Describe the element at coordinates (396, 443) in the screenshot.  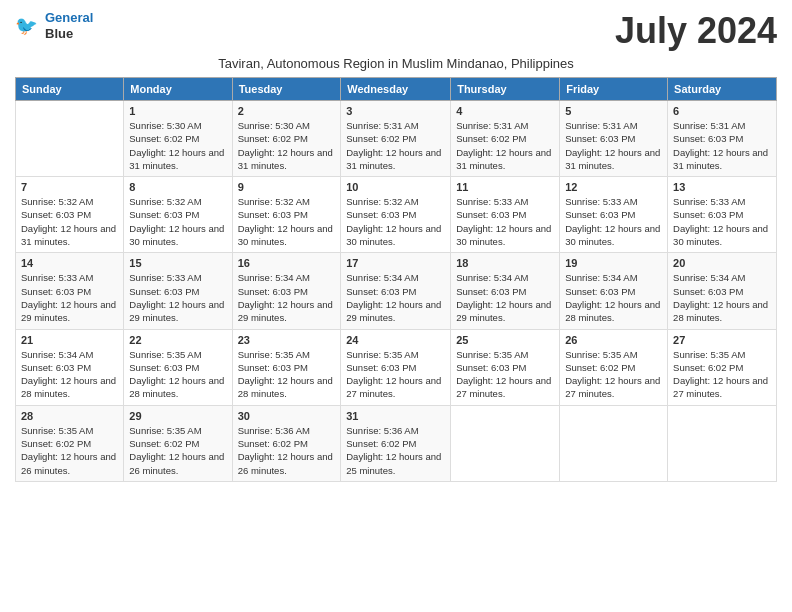
I see `calendar-cell: 31Sunrise: 5:36 AMSunset: 6:02 PMDayligh…` at that location.